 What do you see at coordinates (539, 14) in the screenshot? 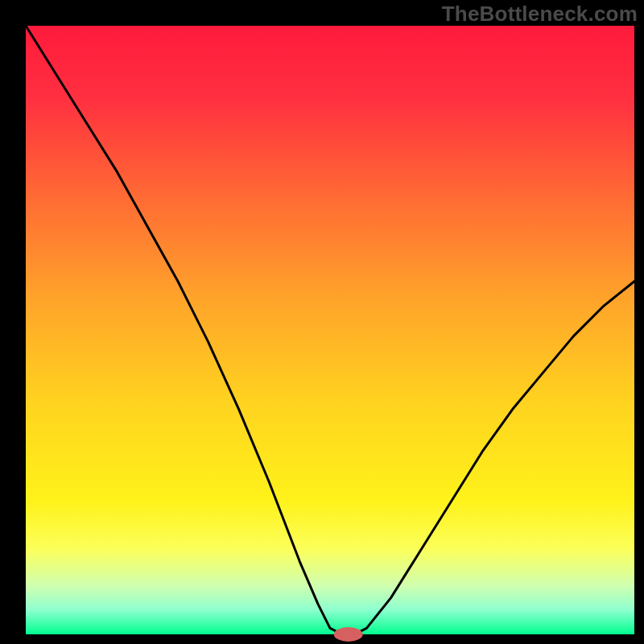
I see `watermark-text: TheBottleneck.com` at bounding box center [539, 14].